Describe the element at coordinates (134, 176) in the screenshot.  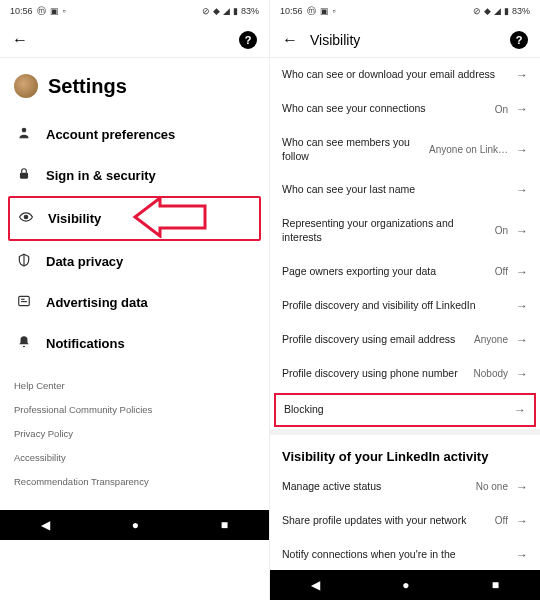
I see `menu-sign-in-security: Sign in & security` at that location.